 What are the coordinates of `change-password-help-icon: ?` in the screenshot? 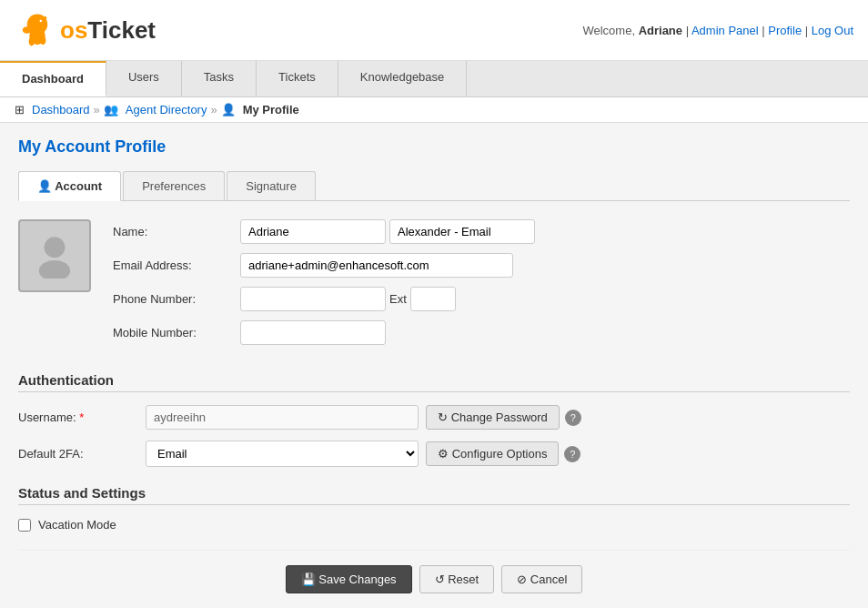 It's located at (573, 418).